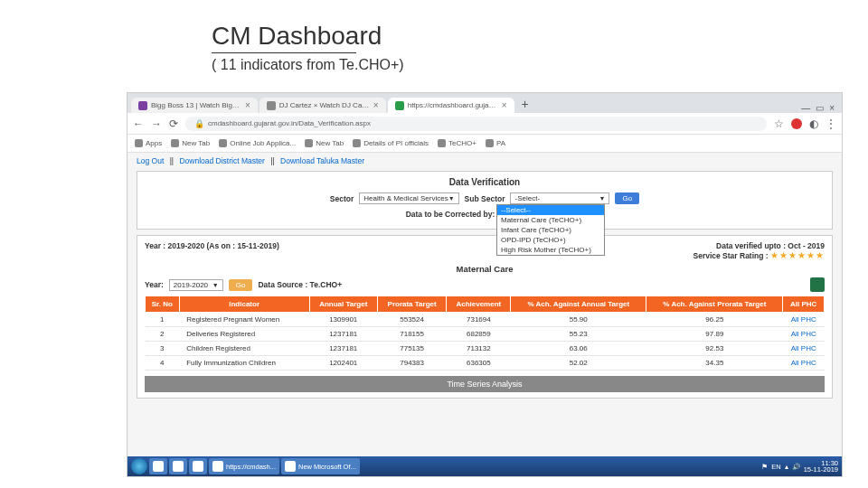 This screenshot has width=868, height=488. I want to click on tab-label: Bigg Boss 13 | Watch Bigg Boss, so click(196, 105).